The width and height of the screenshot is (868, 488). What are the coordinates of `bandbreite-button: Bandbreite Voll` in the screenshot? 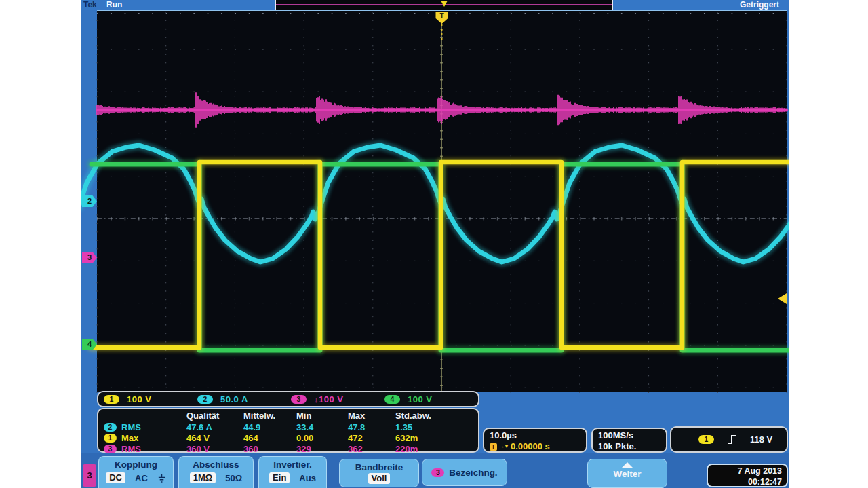 It's located at (379, 473).